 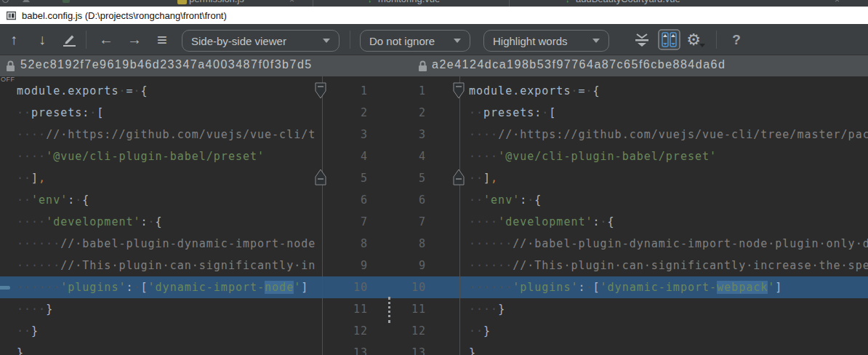 What do you see at coordinates (162, 39) in the screenshot?
I see `menu-icon: ≡` at bounding box center [162, 39].